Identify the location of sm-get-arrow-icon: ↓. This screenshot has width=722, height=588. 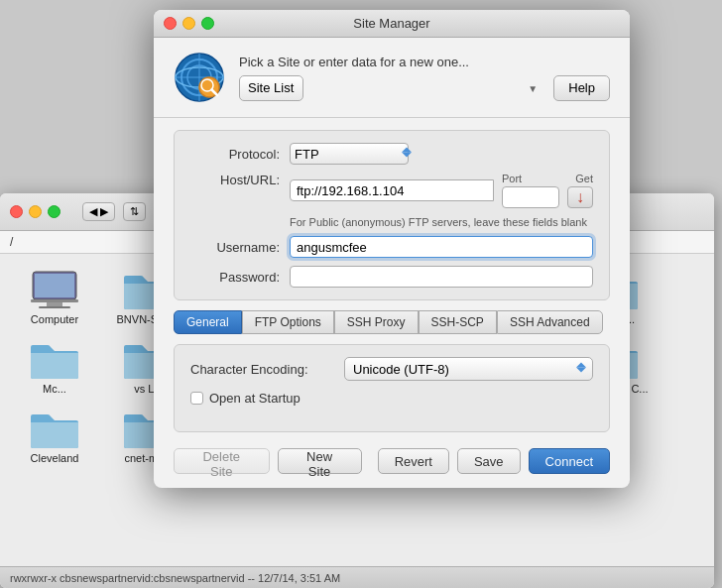
(580, 197).